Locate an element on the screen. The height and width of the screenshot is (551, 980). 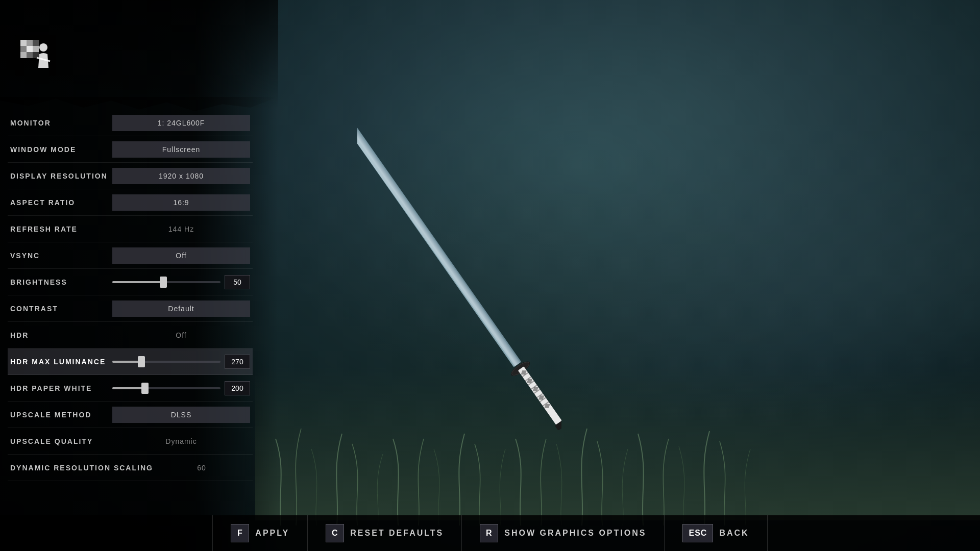
key-badge-apply: F is located at coordinates (240, 533).